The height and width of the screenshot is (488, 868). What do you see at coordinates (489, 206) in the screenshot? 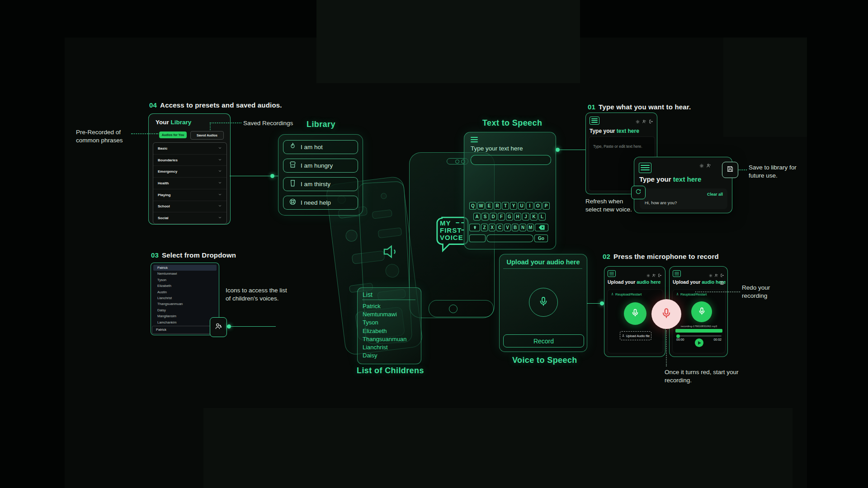
I see `key-e: E` at bounding box center [489, 206].